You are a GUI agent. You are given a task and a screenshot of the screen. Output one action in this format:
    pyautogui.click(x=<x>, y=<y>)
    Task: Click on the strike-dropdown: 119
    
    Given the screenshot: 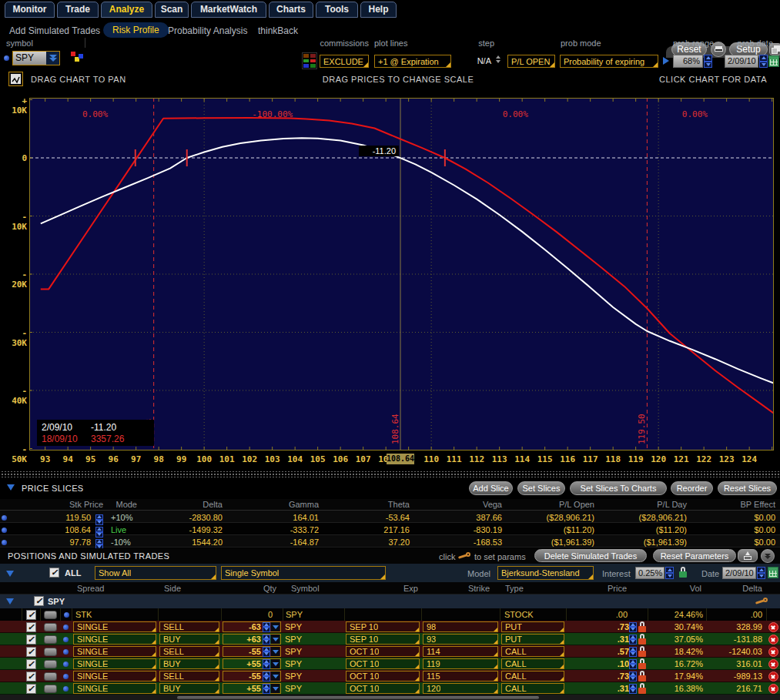 What is the action you would take?
    pyautogui.click(x=460, y=664)
    